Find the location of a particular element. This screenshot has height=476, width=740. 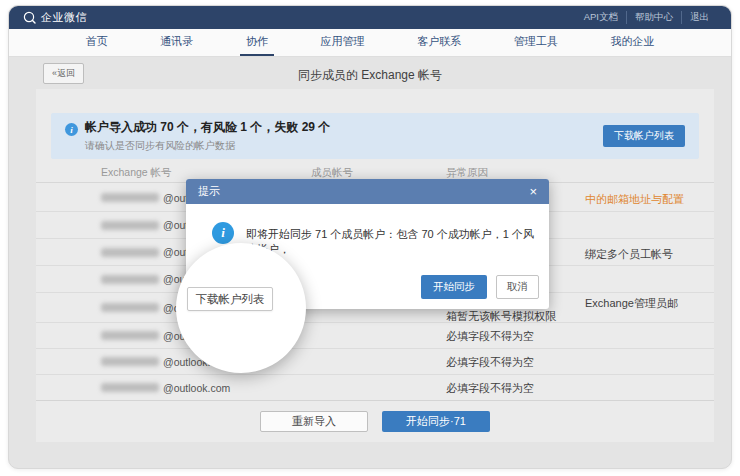

cancel-button: 取消 is located at coordinates (518, 287).